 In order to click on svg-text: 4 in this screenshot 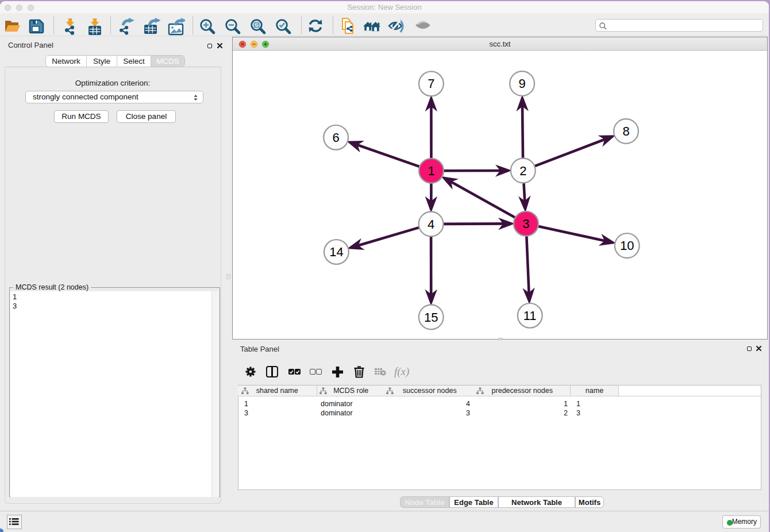, I will do `click(431, 224)`.